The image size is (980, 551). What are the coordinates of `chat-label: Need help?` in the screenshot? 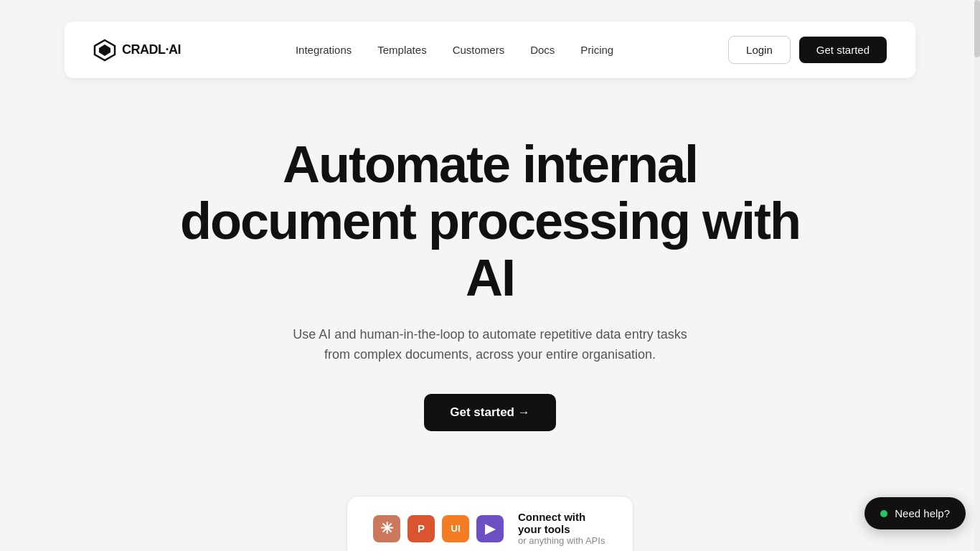 It's located at (923, 514).